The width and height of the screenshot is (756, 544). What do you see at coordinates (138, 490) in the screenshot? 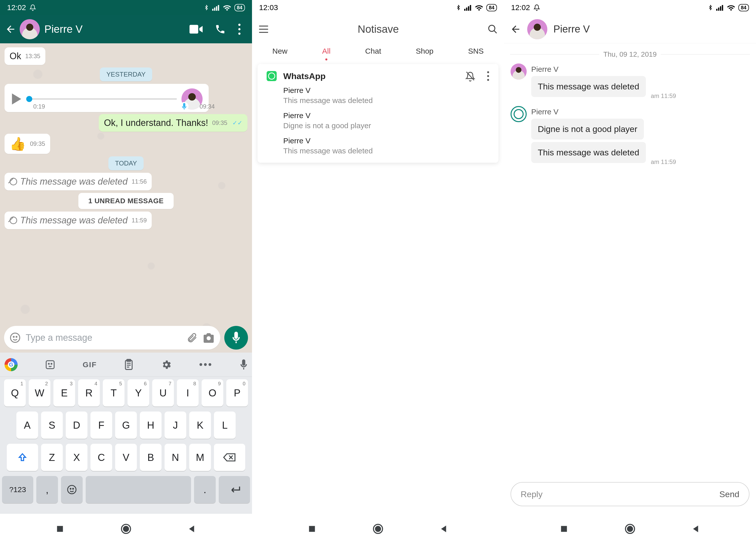
I see `key-space` at bounding box center [138, 490].